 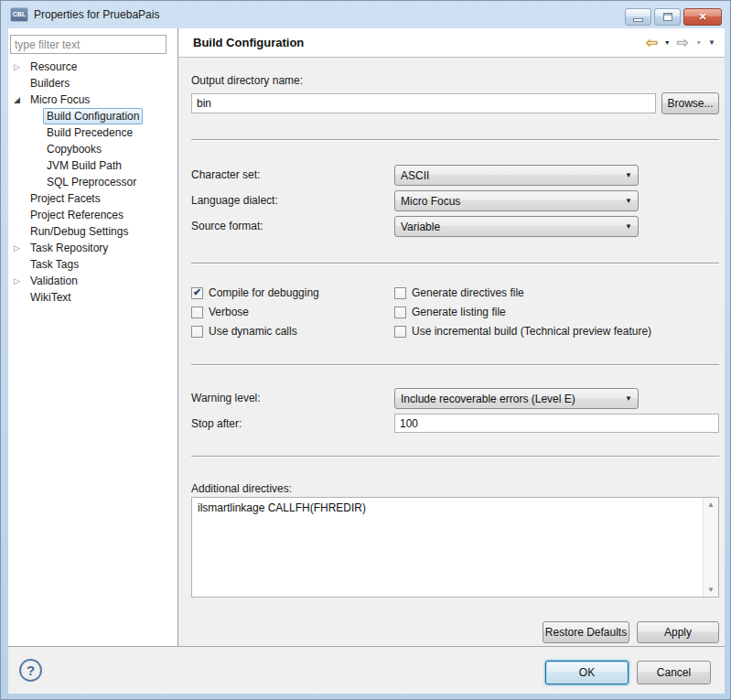 What do you see at coordinates (198, 293) in the screenshot?
I see `compile-for-debugging-checkbox: ✔` at bounding box center [198, 293].